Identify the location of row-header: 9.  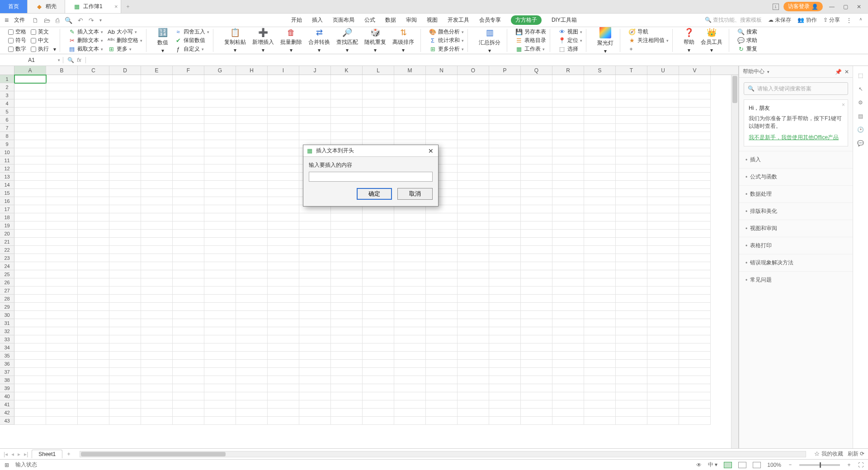
(7, 144).